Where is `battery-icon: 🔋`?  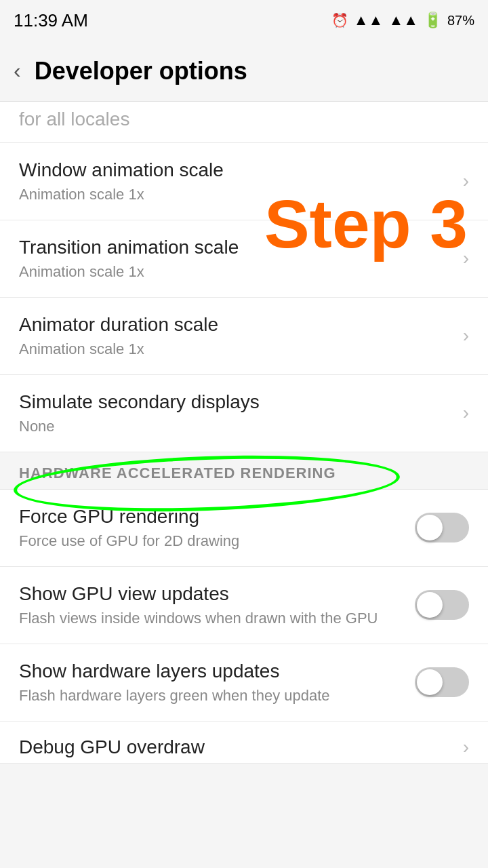 battery-icon: 🔋 is located at coordinates (432, 20).